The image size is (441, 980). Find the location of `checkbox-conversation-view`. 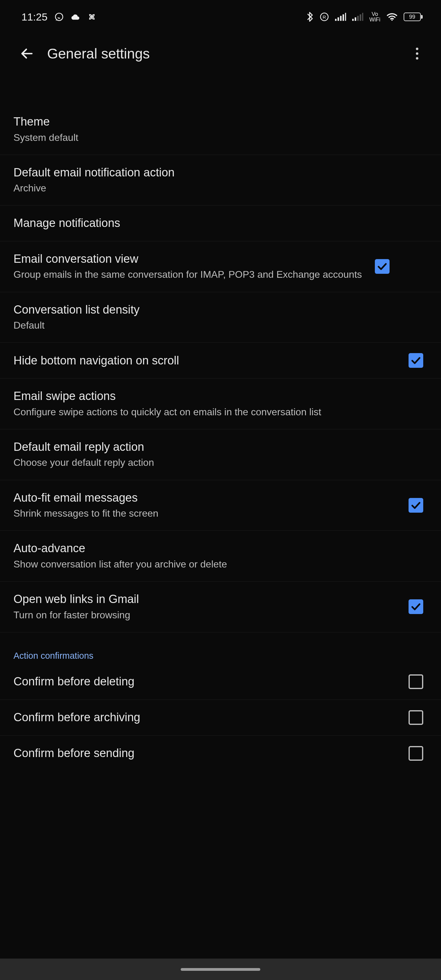

checkbox-conversation-view is located at coordinates (382, 266).